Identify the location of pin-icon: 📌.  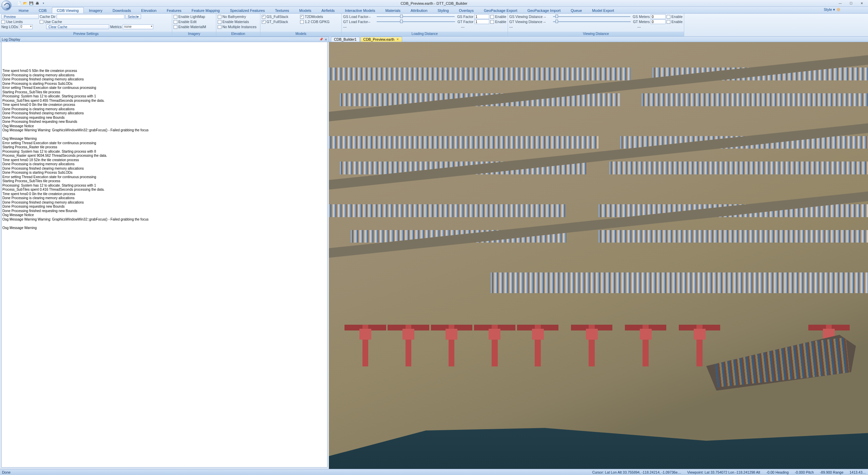
(321, 39).